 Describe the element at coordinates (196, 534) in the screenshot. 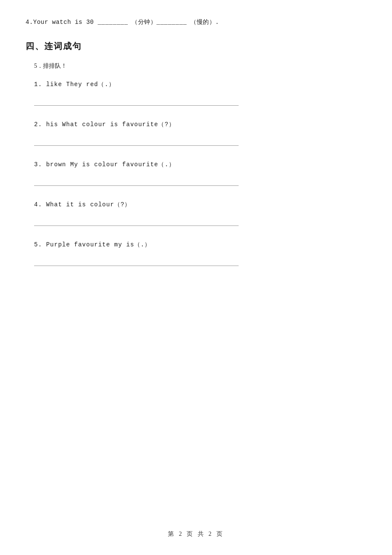

I see `footer-text: 第 2 页 共 2 页` at that location.